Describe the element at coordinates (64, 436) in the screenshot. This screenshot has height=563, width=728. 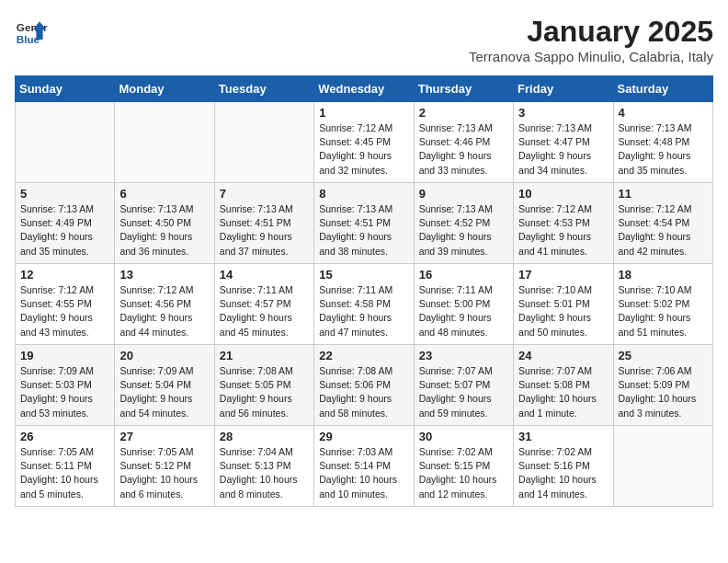
I see `day-number: 26` at that location.